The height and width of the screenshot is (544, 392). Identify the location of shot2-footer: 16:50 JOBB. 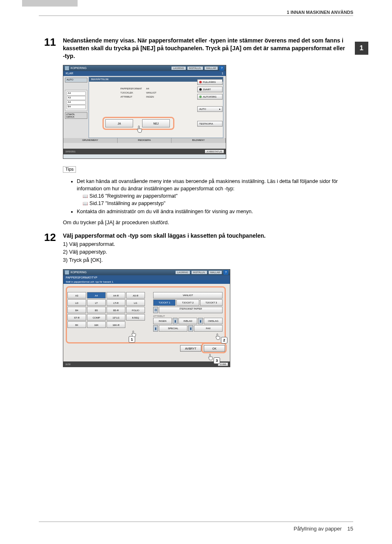
(147, 364).